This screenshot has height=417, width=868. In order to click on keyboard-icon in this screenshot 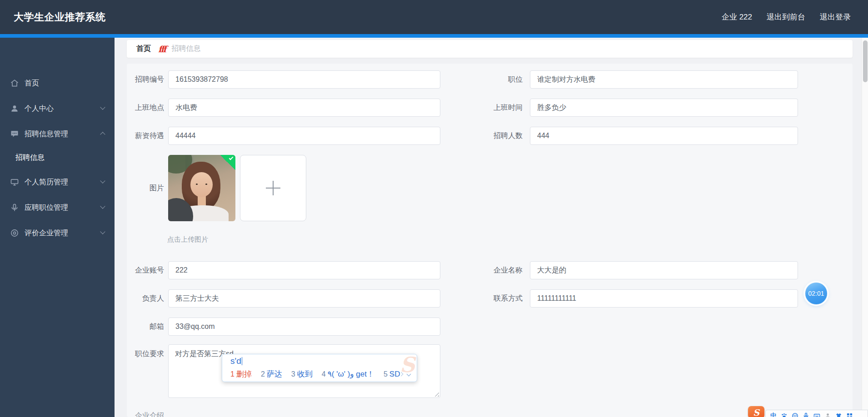, I will do `click(817, 414)`.